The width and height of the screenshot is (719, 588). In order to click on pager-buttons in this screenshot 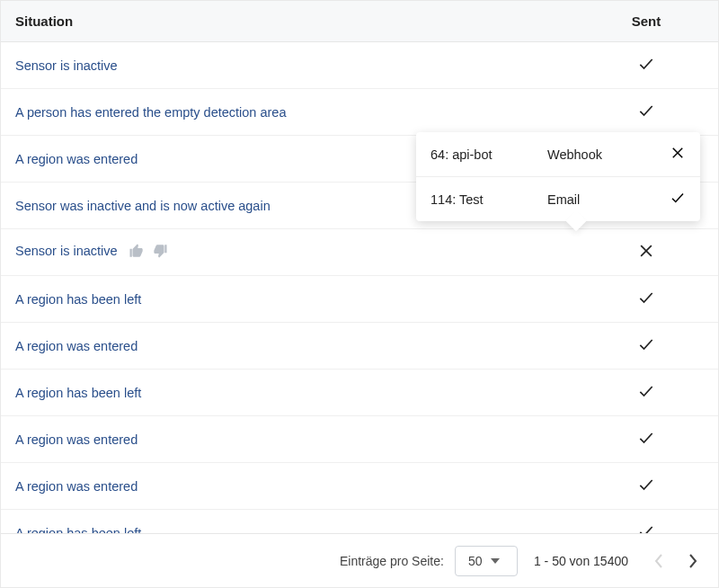, I will do `click(676, 561)`.